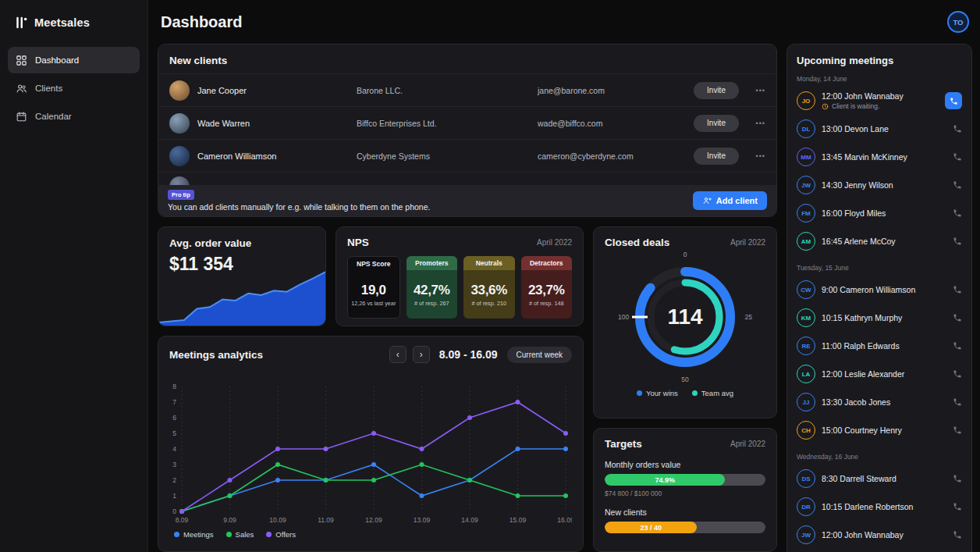 Image resolution: width=980 pixels, height=552 pixels. Describe the element at coordinates (875, 157) in the screenshot. I see `meeting-name: Marvin McKinney` at that location.